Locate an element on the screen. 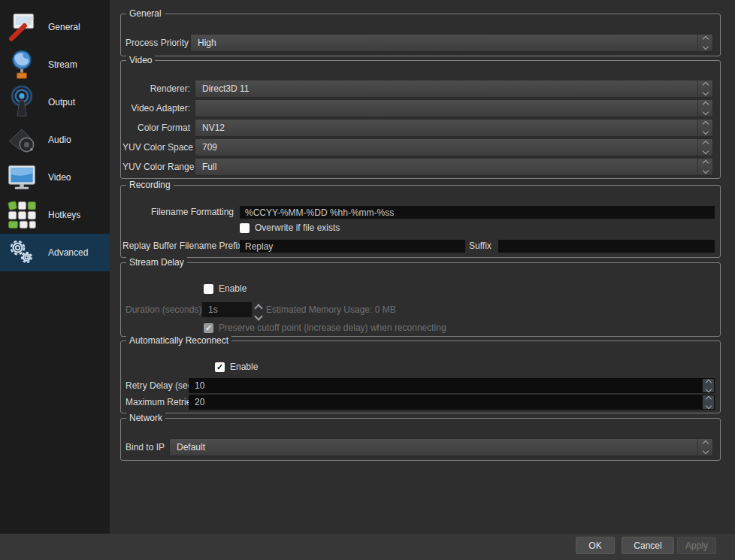 This screenshot has width=735, height=560. renderer-label: Renderer: is located at coordinates (156, 89).